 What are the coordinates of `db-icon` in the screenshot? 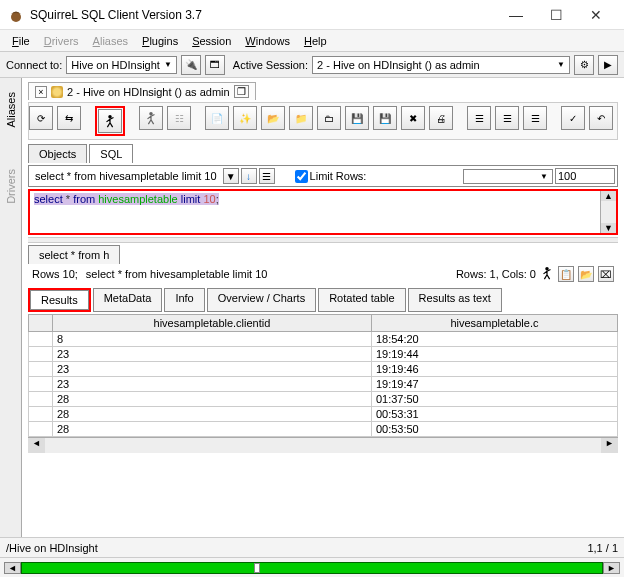 It's located at (57, 92).